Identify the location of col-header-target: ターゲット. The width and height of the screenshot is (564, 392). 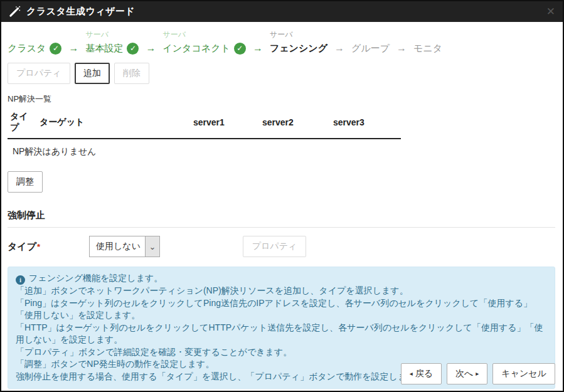
(114, 123).